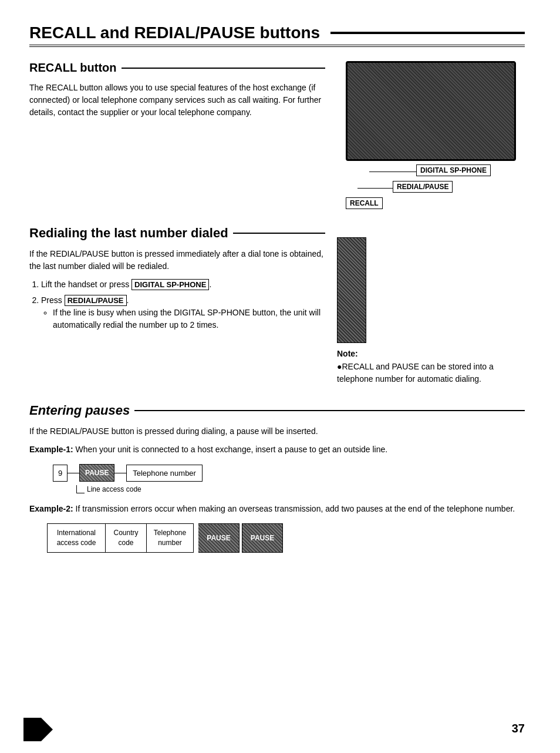  Describe the element at coordinates (262, 538) in the screenshot. I see `diag2-pause2-label: PAUSE` at that location.